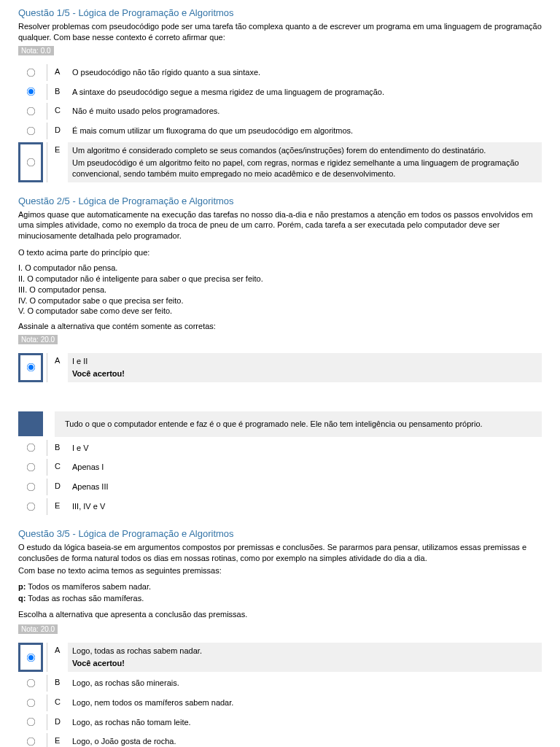 This screenshot has height=747, width=560. Describe the element at coordinates (305, 657) in the screenshot. I see `option-text: Logo, todas as rochas sabem nadar. Você …` at that location.